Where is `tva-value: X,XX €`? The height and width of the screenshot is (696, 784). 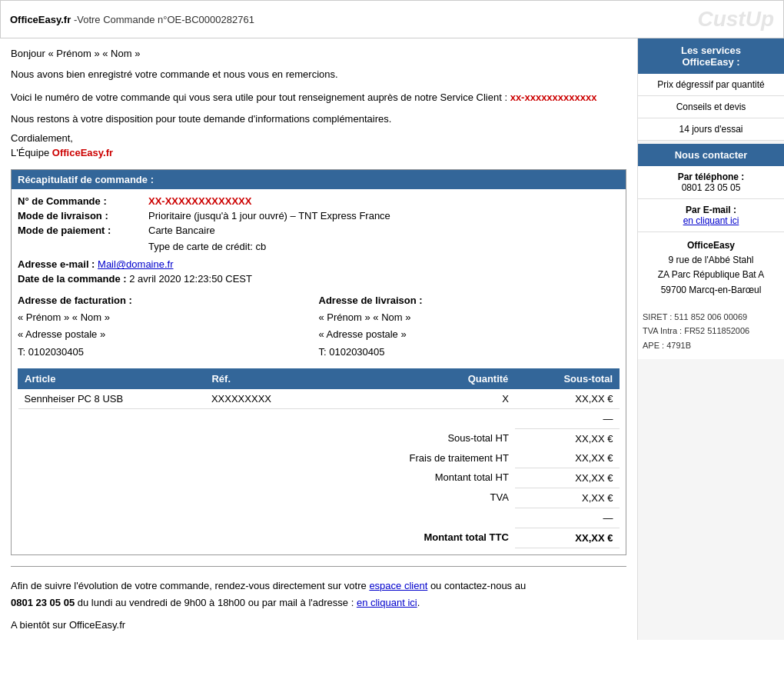 tva-value: X,XX € is located at coordinates (567, 498).